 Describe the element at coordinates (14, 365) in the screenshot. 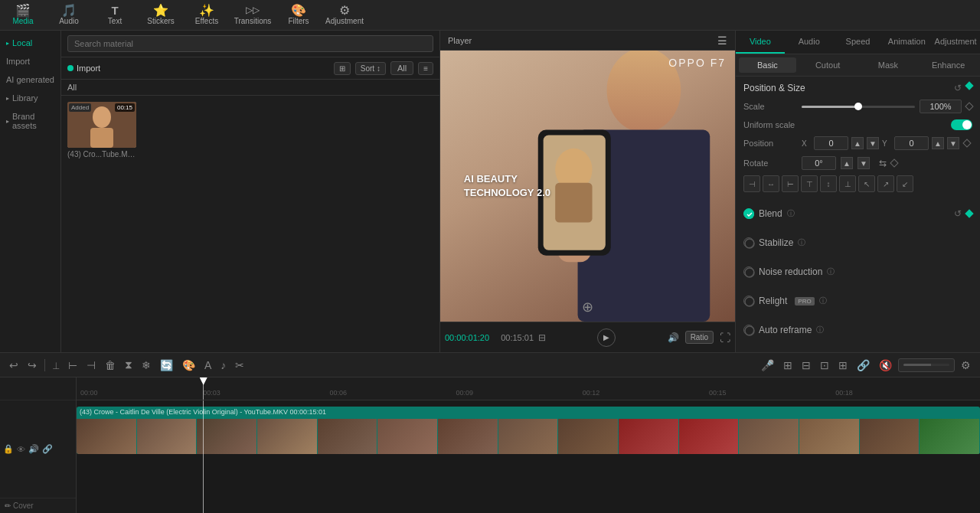

I see `undo-button: ↩` at that location.